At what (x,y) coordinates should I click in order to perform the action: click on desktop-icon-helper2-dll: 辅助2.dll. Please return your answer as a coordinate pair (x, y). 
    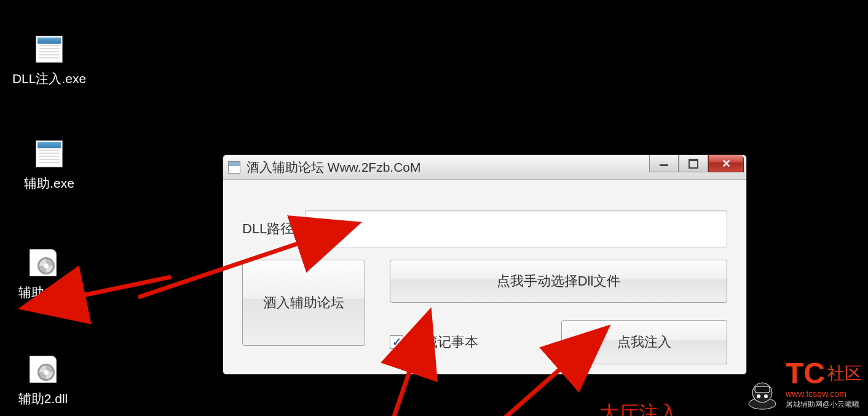
    Looking at the image, I should click on (43, 382).